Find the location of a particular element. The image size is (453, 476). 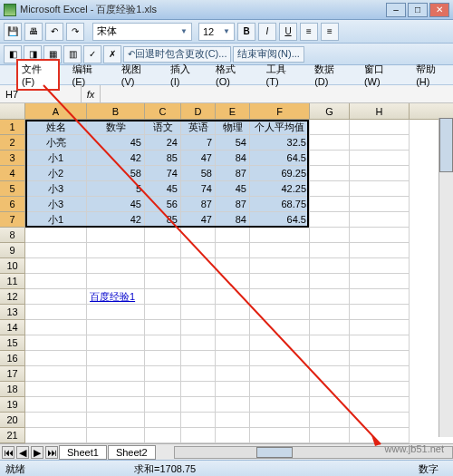

col-header-b: B is located at coordinates (116, 111).